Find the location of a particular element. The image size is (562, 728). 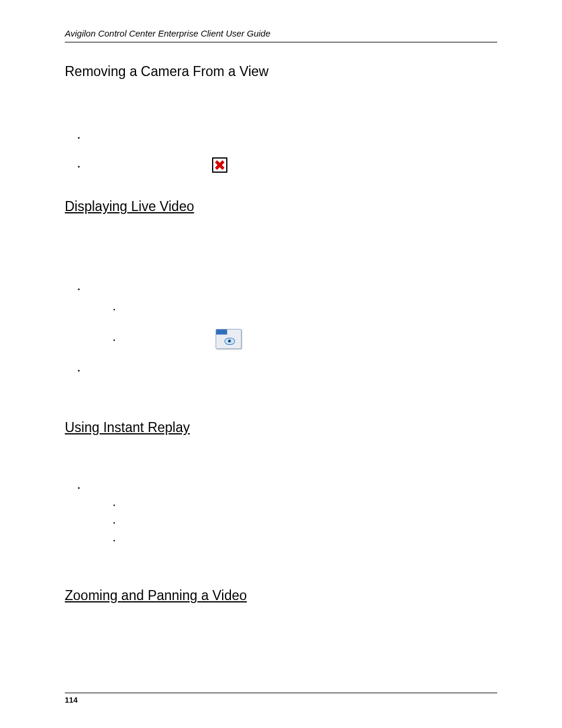

close-icon-slot is located at coordinates (220, 166).